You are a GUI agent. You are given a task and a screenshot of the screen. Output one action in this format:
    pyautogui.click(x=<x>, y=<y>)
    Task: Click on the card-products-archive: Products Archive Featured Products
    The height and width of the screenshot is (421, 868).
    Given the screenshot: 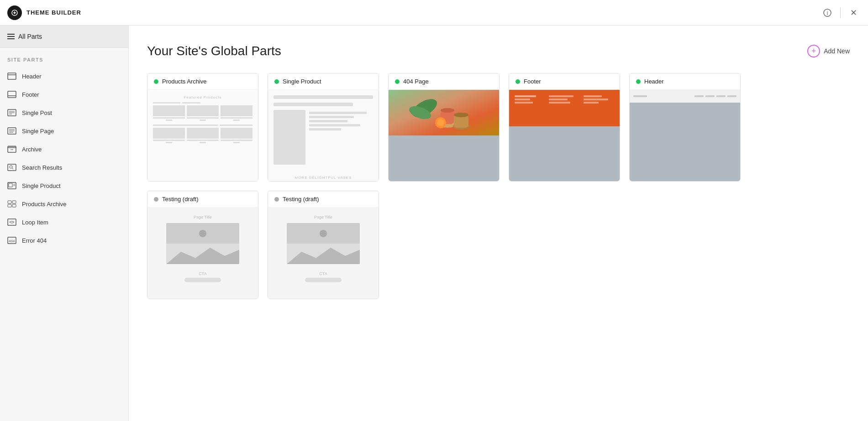 What is the action you would take?
    pyautogui.click(x=203, y=127)
    